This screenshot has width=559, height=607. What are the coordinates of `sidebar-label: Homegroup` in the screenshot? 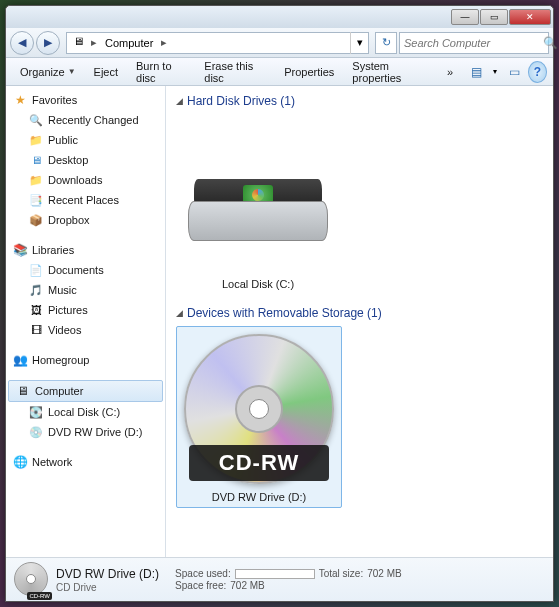 It's located at (60, 360).